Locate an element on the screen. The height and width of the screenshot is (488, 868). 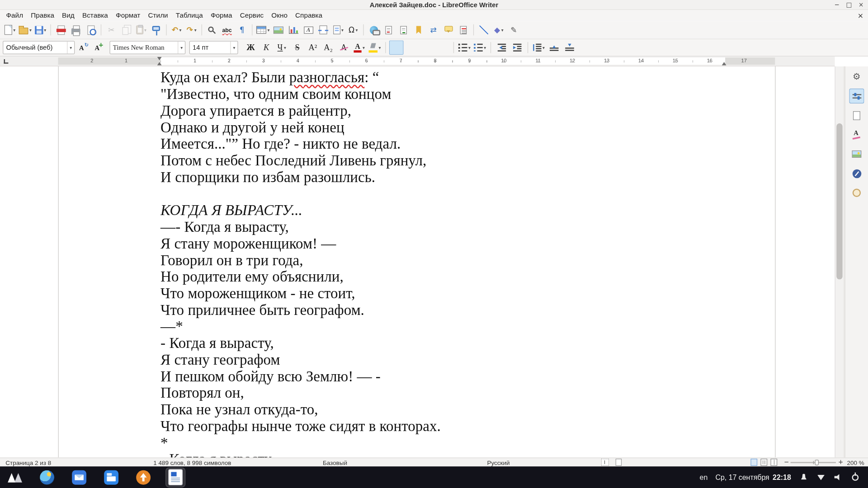
text-line: И спорщики по избам разошлись. is located at coordinates (446, 177).